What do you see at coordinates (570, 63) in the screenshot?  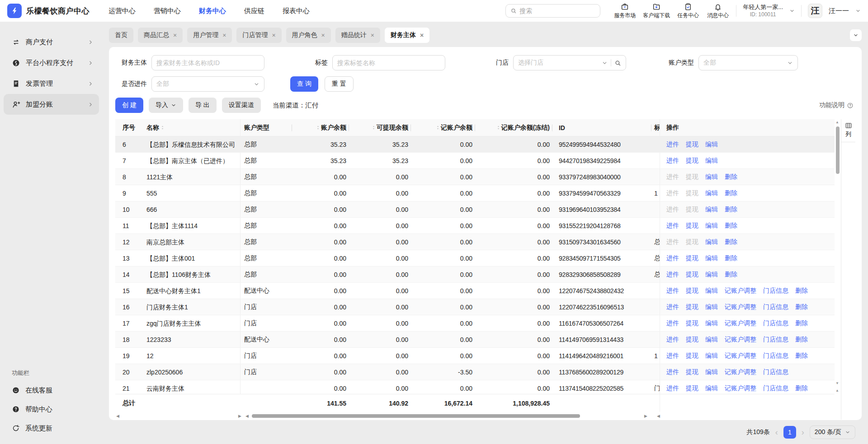 I see `store-select: 选择门店` at bounding box center [570, 63].